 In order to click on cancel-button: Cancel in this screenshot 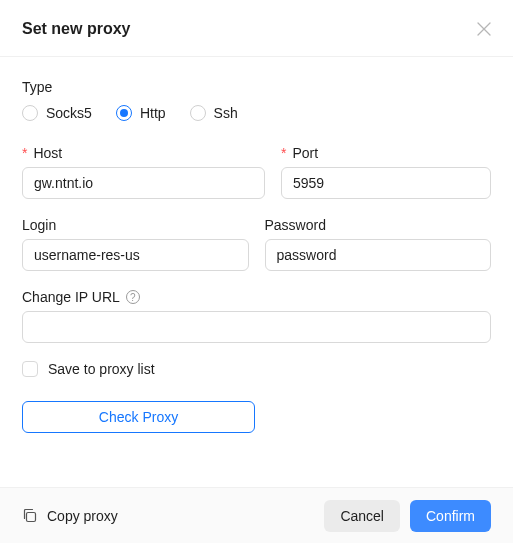, I will do `click(362, 516)`.